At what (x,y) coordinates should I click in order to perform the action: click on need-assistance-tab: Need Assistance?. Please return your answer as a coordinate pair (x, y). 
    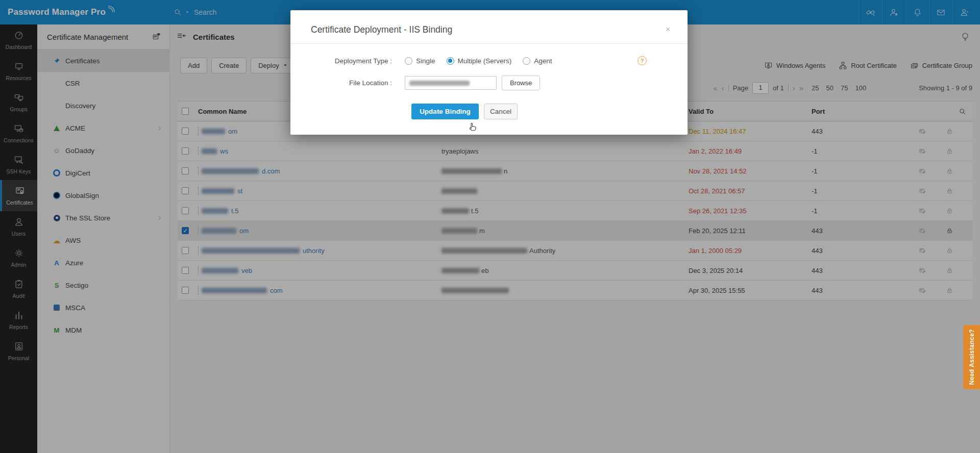
    Looking at the image, I should click on (972, 357).